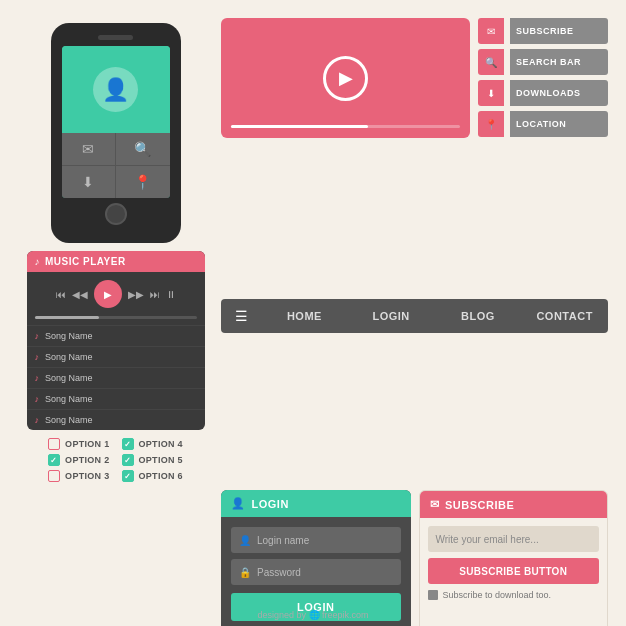  Describe the element at coordinates (478, 316) in the screenshot. I see `nav-blog: BLOG` at that location.